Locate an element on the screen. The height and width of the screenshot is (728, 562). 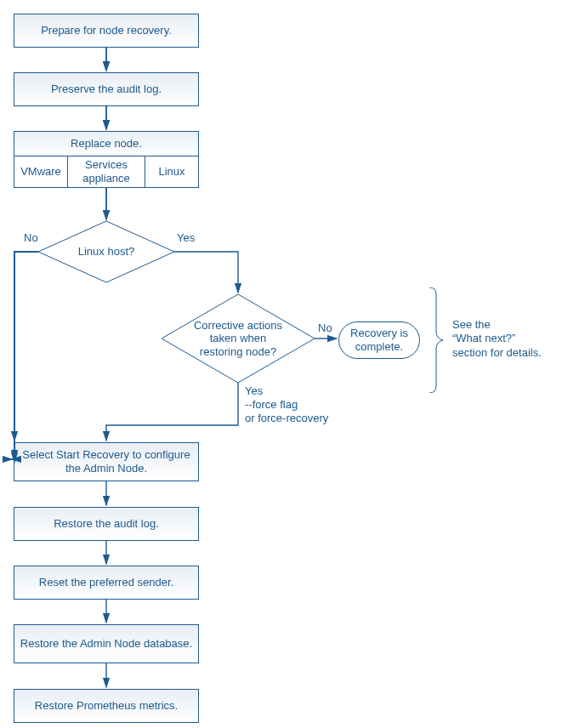
step-start-recovery: Select Start Recovery to configure the A… is located at coordinates (106, 462).